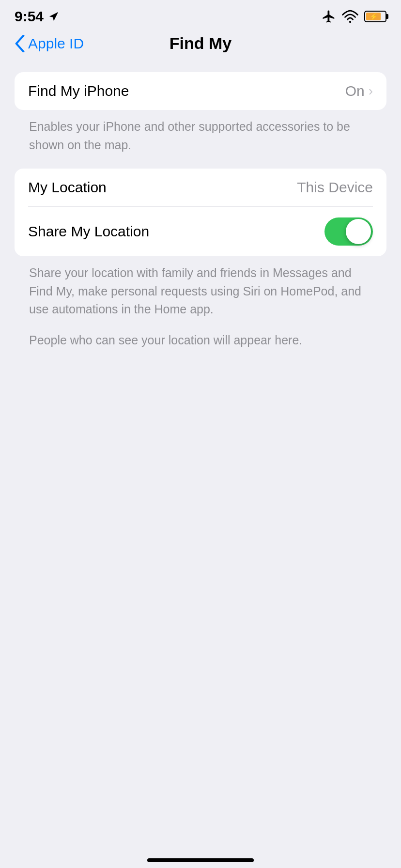 The width and height of the screenshot is (401, 868). I want to click on back-chevron-icon, so click(20, 44).